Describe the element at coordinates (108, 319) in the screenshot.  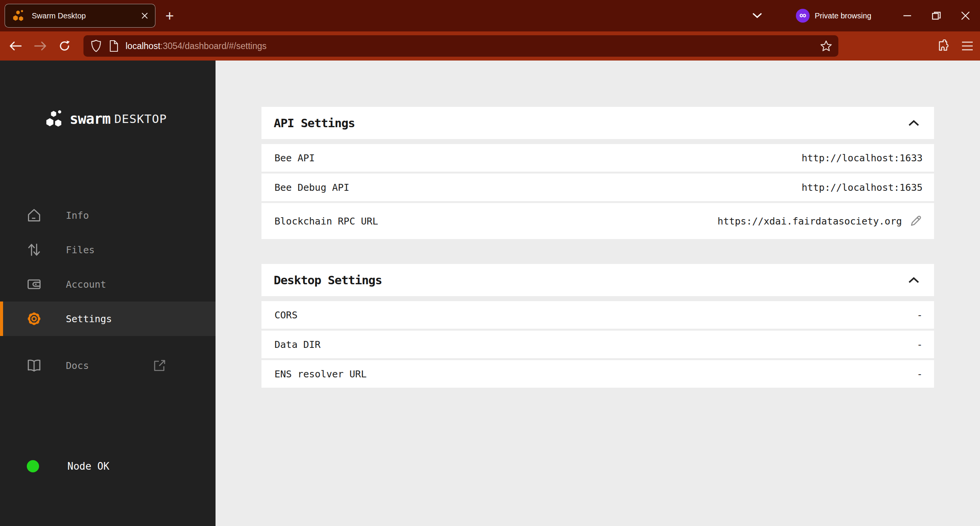
I see `sidebar-item-settings: Settings` at that location.